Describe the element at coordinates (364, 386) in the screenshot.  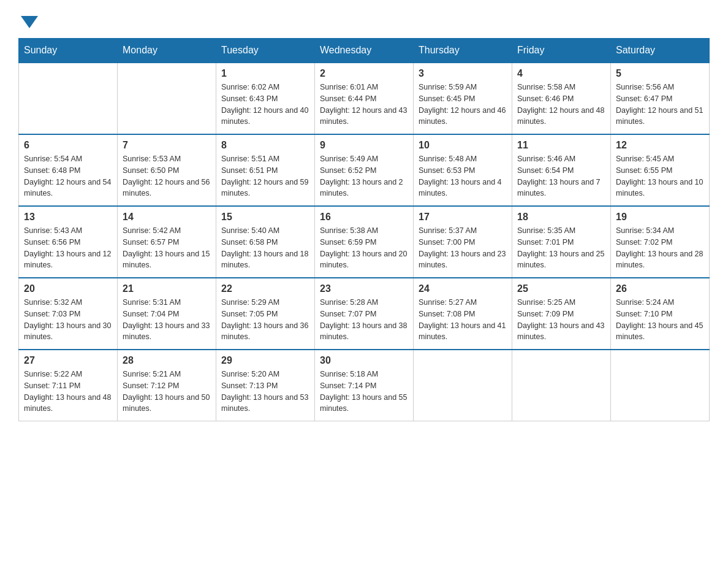
I see `sunset-text: Sunset: 7:14 PM` at that location.